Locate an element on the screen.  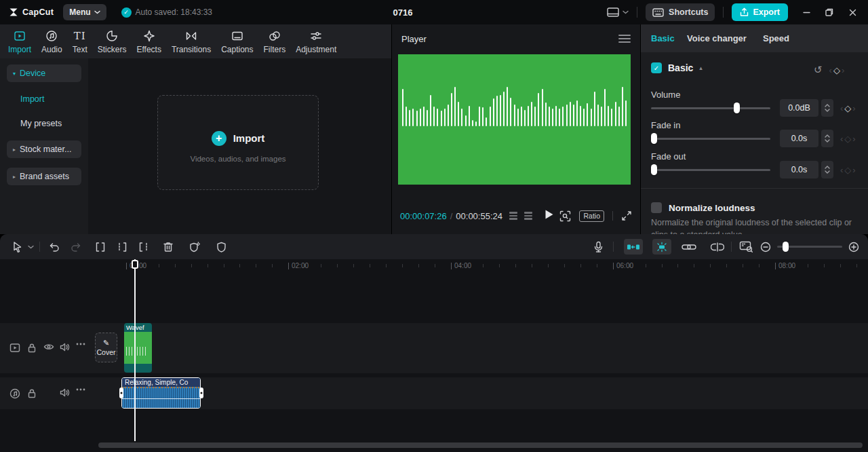
frame-list-icon is located at coordinates (513, 216).